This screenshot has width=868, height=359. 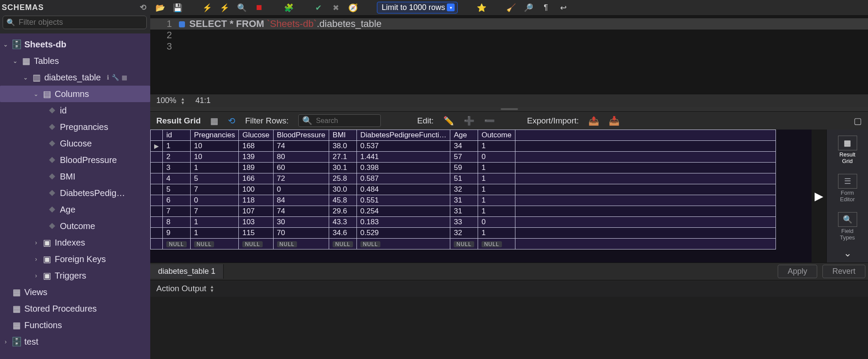 What do you see at coordinates (797, 271) in the screenshot?
I see `apply-button: Apply` at bounding box center [797, 271].